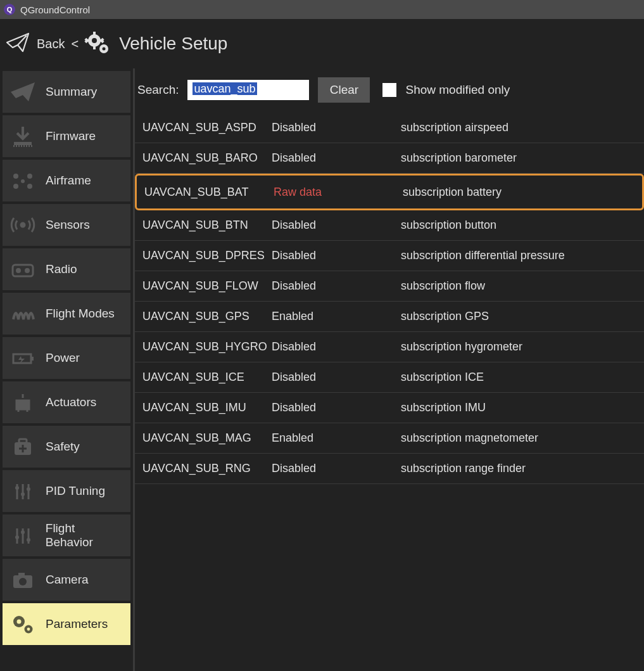 The height and width of the screenshot is (671, 644). I want to click on medkit-icon, so click(23, 447).